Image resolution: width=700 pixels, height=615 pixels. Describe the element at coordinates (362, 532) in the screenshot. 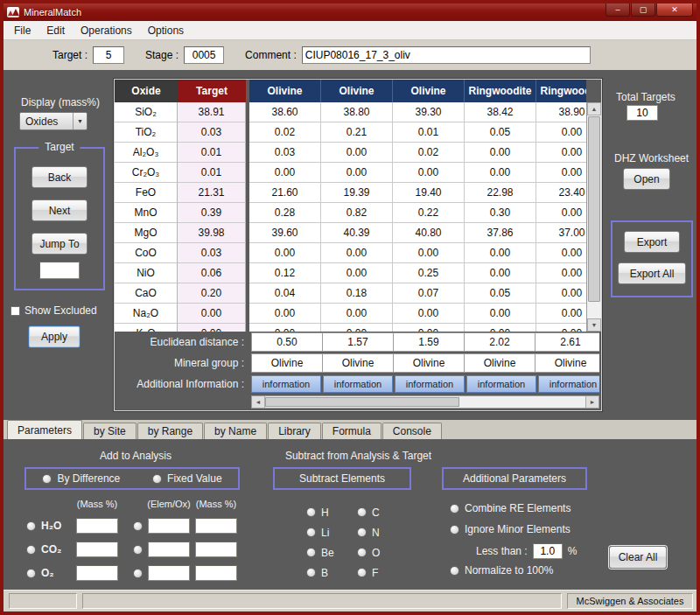

I see `element-radio-n` at that location.